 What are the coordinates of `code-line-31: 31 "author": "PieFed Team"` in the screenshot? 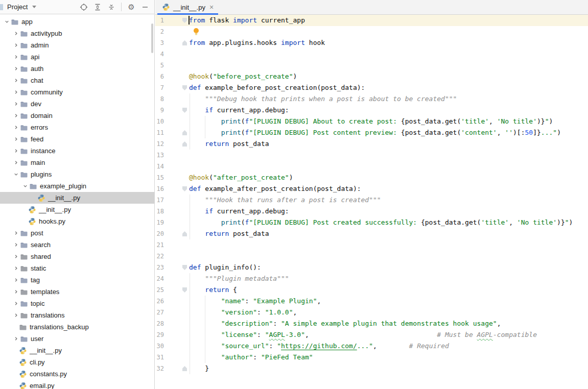 It's located at (372, 357).